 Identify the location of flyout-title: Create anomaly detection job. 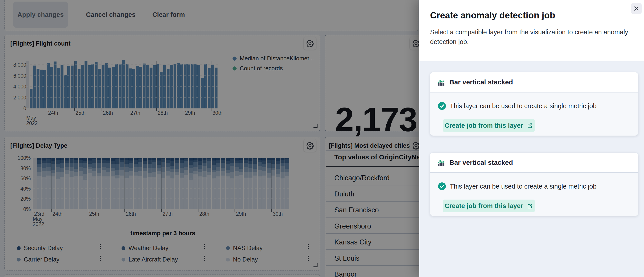
(492, 16).